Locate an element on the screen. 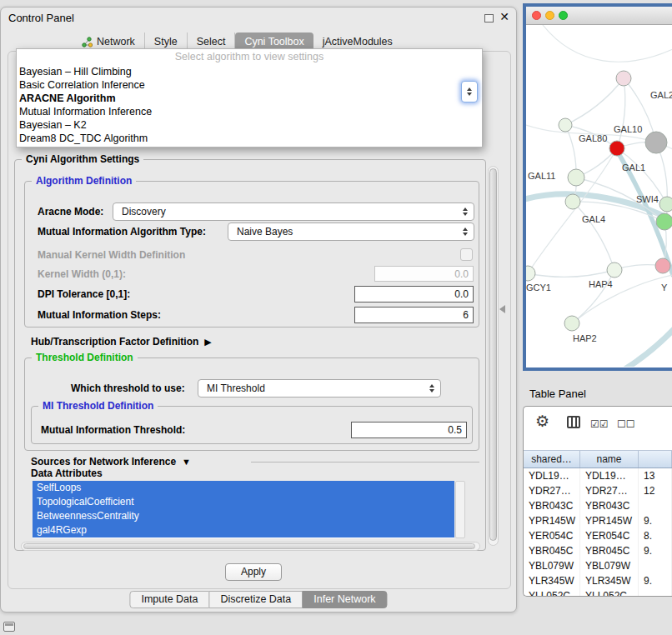 The height and width of the screenshot is (635, 672). hub-definition-section-header: Hub/Transcription Factor Definition▶ is located at coordinates (122, 342).